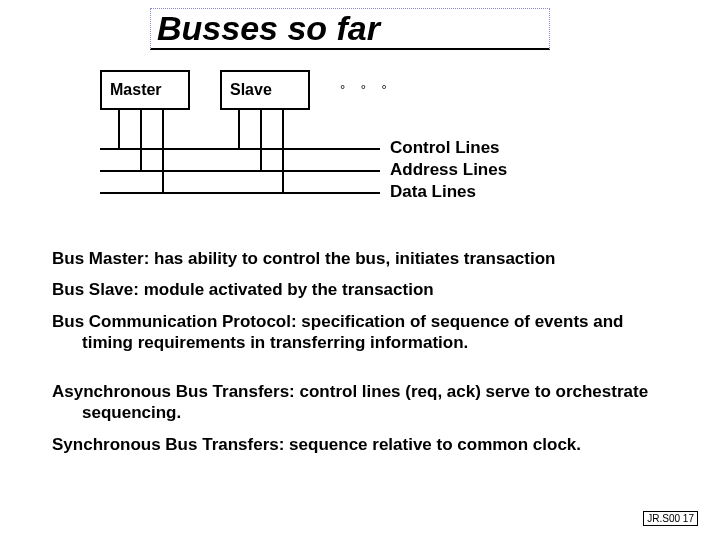 The height and width of the screenshot is (540, 720). I want to click on def-bus-slave: Bus Slave: module activated by the trans…, so click(362, 290).